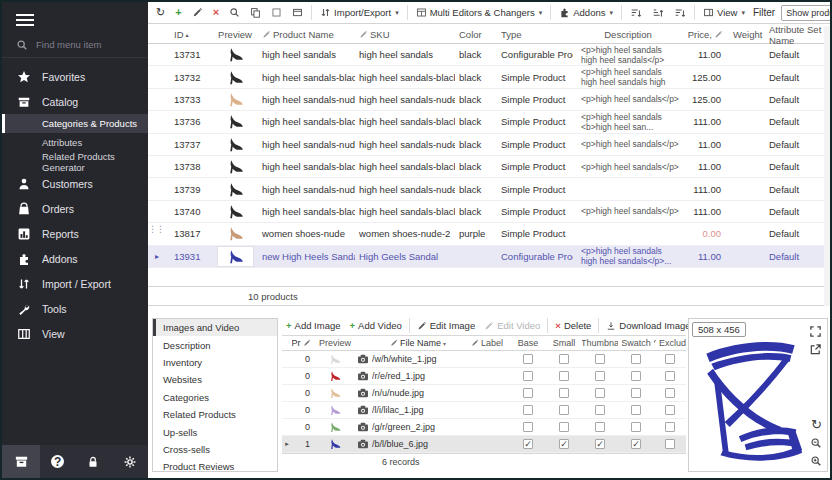 The image size is (832, 480). Describe the element at coordinates (178, 13) in the screenshot. I see `add-product-button: +` at that location.